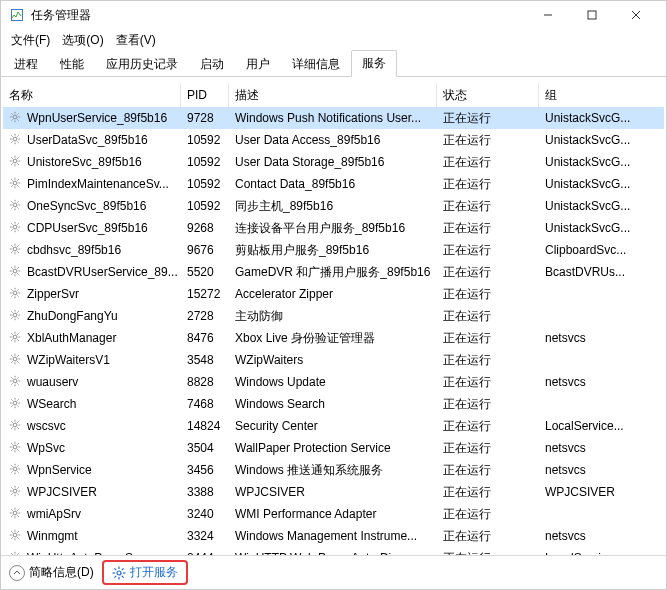 This screenshot has width=667, height=590. What do you see at coordinates (636, 15) in the screenshot?
I see `close-button` at bounding box center [636, 15].